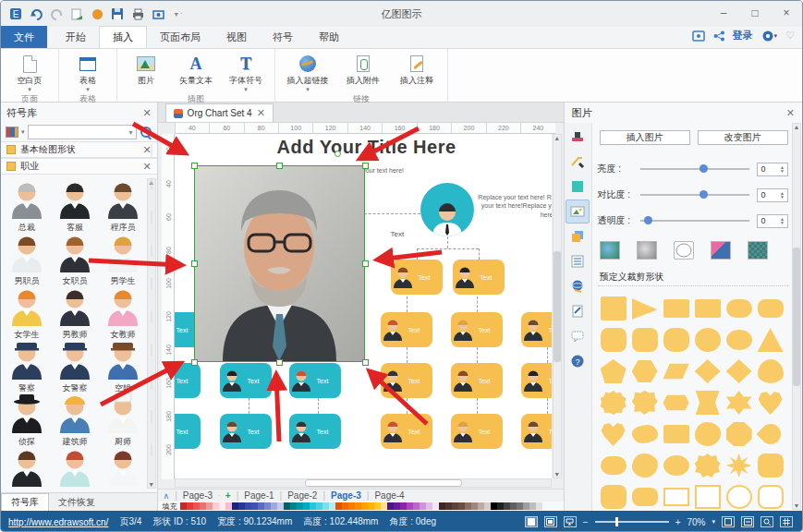  Describe the element at coordinates (338, 153) in the screenshot. I see `selection-rotate-handle` at that location.